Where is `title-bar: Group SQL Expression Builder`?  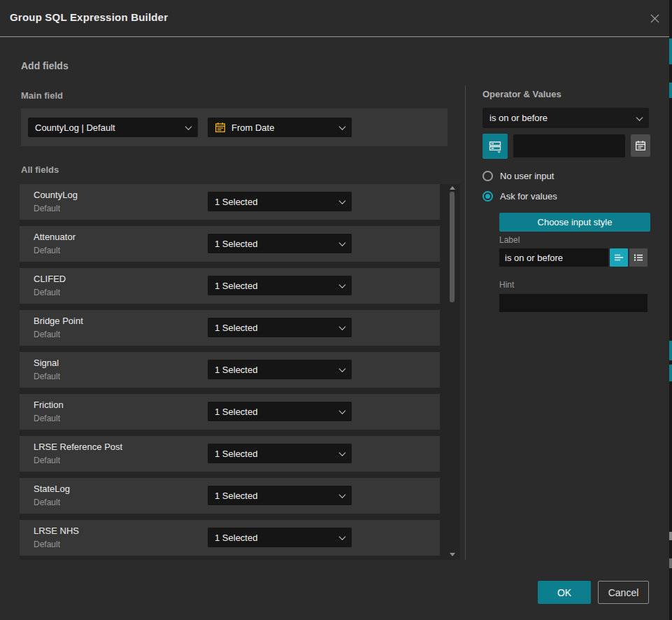
title-bar: Group SQL Expression Builder is located at coordinates (334, 18).